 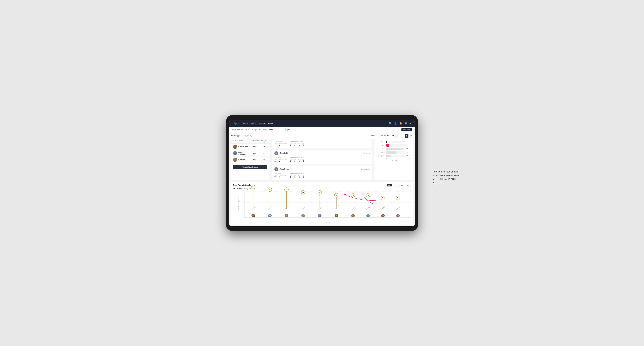 What do you see at coordinates (278, 144) in the screenshot?
I see `tournament-label: Tournament` at bounding box center [278, 144].